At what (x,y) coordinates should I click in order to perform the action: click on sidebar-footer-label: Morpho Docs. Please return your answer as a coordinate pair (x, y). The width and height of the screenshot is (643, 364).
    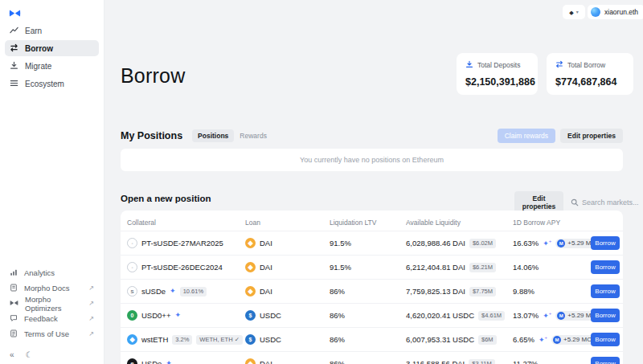
    Looking at the image, I should click on (47, 288).